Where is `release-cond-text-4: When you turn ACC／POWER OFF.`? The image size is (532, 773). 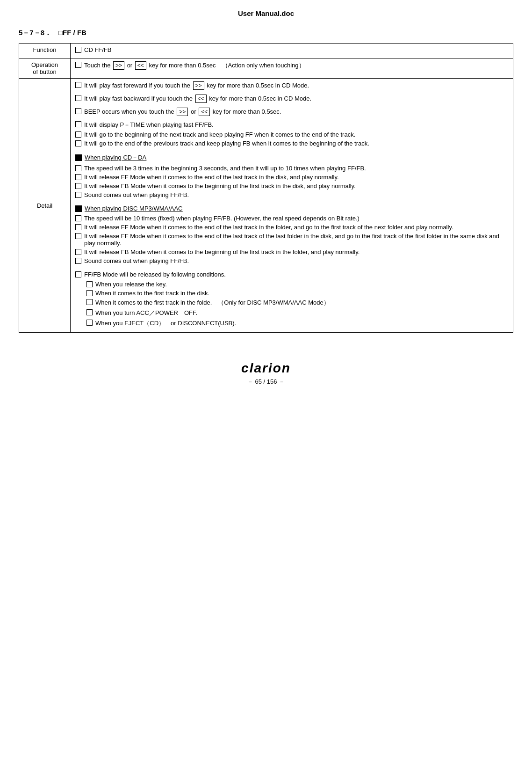 release-cond-text-4: When you turn ACC／POWER OFF. is located at coordinates (146, 313).